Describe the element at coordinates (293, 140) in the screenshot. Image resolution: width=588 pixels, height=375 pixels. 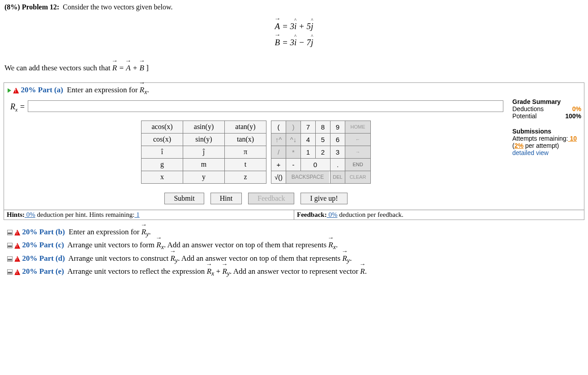
I see `key-sub: ^↓` at that location.